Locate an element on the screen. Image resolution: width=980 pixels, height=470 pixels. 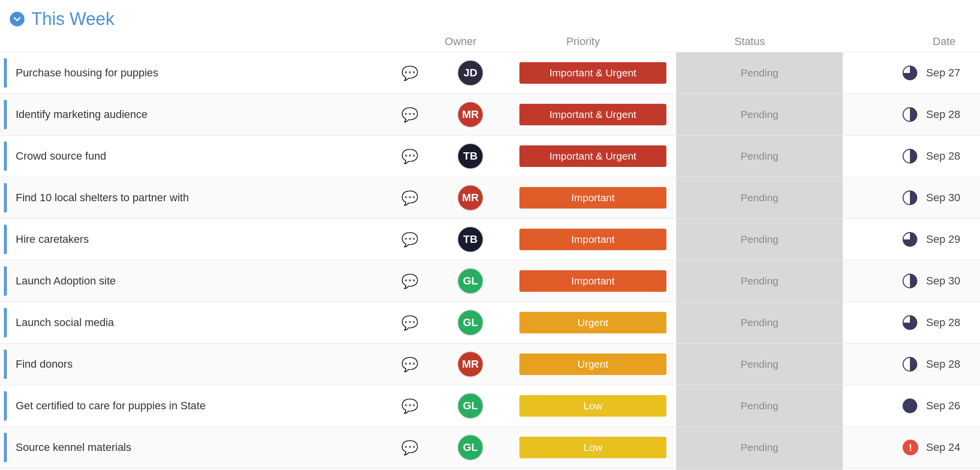
task-name-cell: Launch social media 💬 is located at coordinates (216, 323).